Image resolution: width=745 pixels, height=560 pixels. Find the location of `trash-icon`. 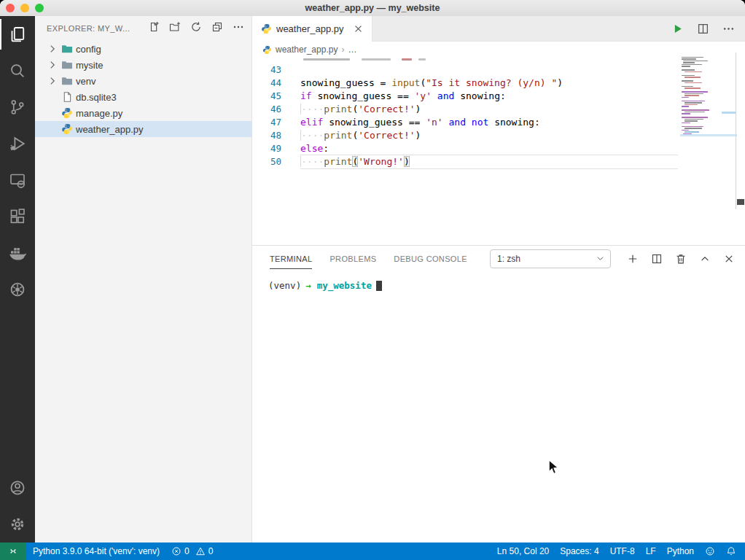

trash-icon is located at coordinates (681, 259).